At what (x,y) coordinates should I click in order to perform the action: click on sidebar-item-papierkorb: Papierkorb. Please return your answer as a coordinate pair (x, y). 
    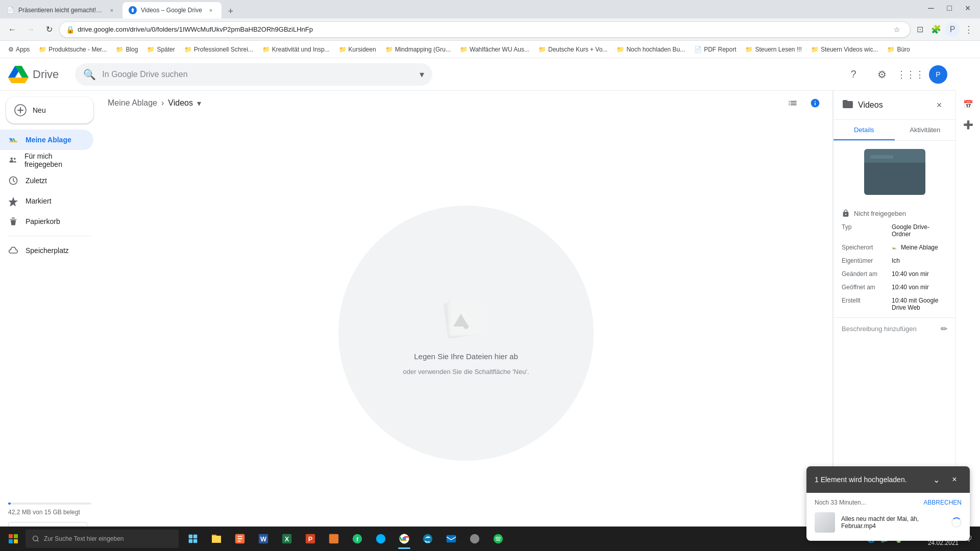
    Looking at the image, I should click on (47, 221).